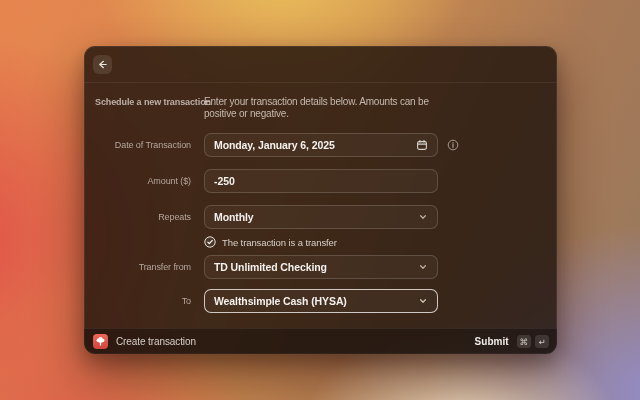  What do you see at coordinates (320, 341) in the screenshot?
I see `action-bar: Create transaction Submit ⌘ ↵` at bounding box center [320, 341].